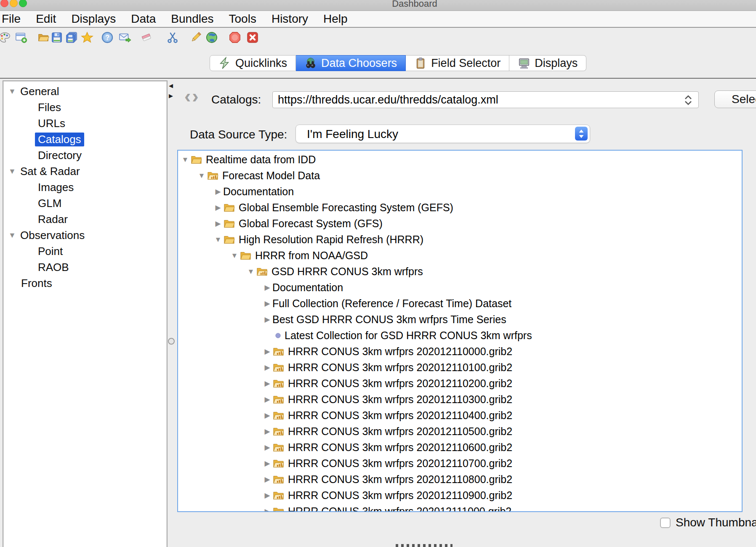  What do you see at coordinates (460, 495) in the screenshot?
I see `tree-row: ▶HRRR CONUS 3km wrfprs 202012110900.grib…` at bounding box center [460, 495].